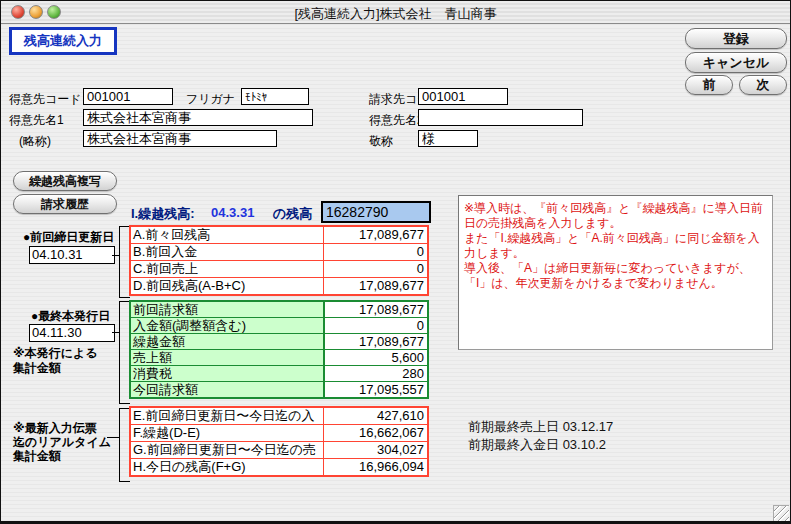 The width and height of the screenshot is (791, 524). What do you see at coordinates (227, 286) in the screenshot?
I see `row-label: D.前回残高(A-B+C)` at bounding box center [227, 286].